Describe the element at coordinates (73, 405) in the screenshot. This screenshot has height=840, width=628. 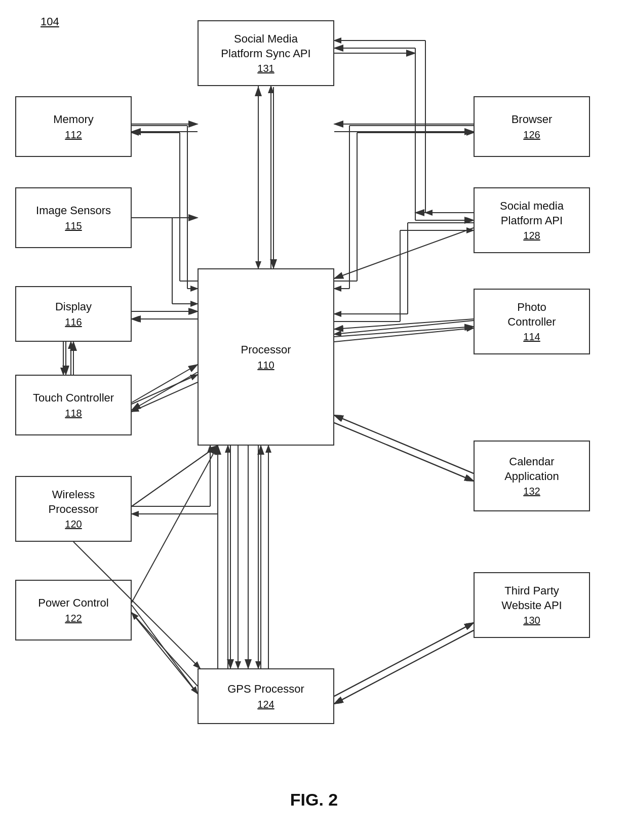
I see `box-touch-controller: Touch Controller 118` at that location.